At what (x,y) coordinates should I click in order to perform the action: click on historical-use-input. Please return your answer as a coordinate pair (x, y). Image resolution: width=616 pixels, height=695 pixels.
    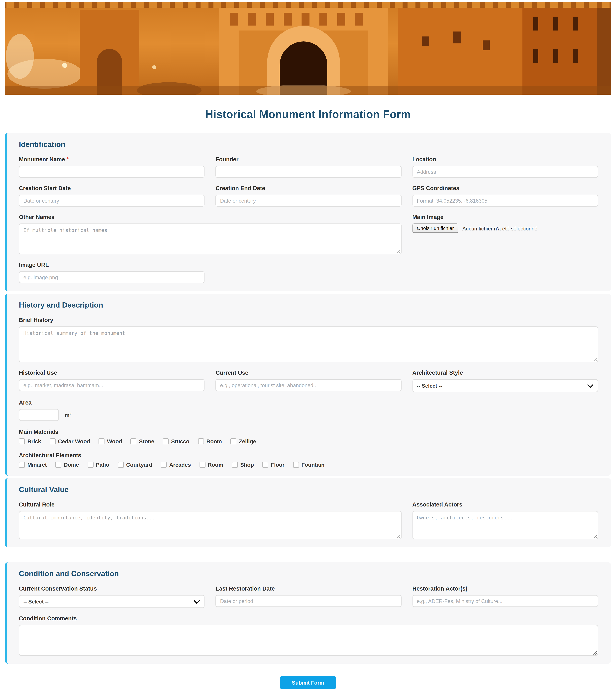
    Looking at the image, I should click on (112, 385).